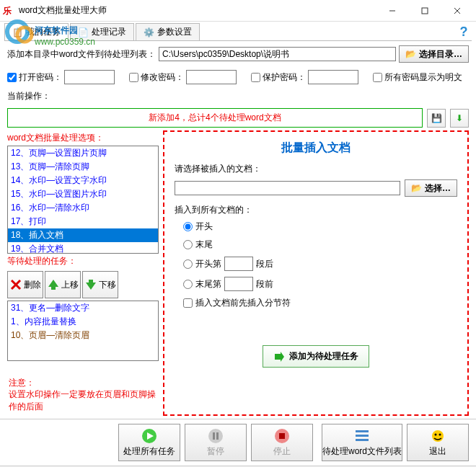  I want to click on process-all-button: 处理所有任务, so click(149, 442).